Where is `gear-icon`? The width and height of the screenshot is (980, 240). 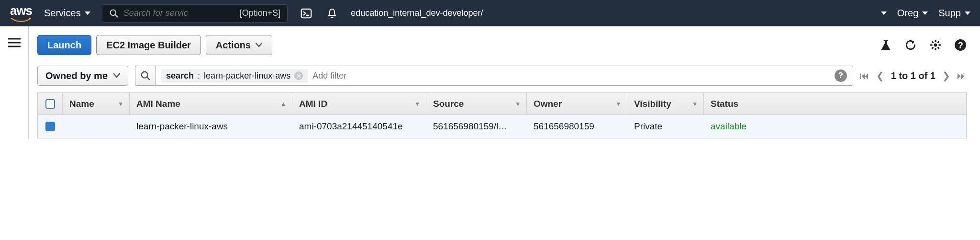
gear-icon is located at coordinates (935, 45).